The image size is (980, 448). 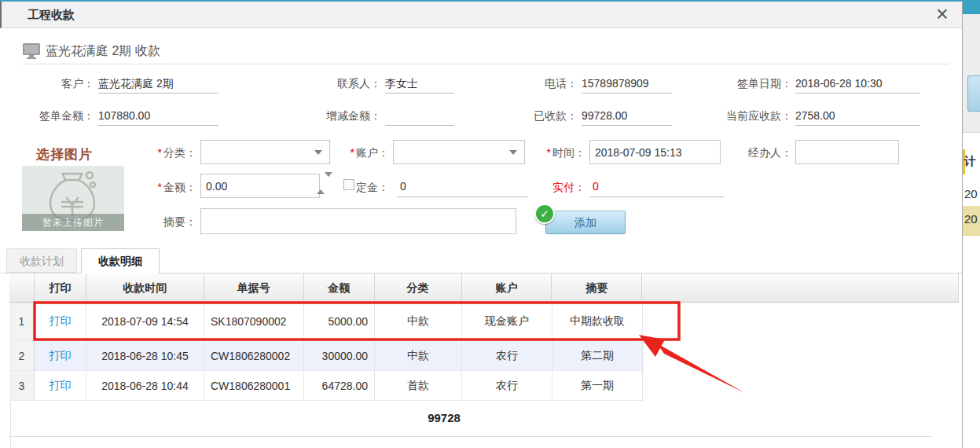 What do you see at coordinates (51, 16) in the screenshot?
I see `dialog-title: 工程收款` at bounding box center [51, 16].